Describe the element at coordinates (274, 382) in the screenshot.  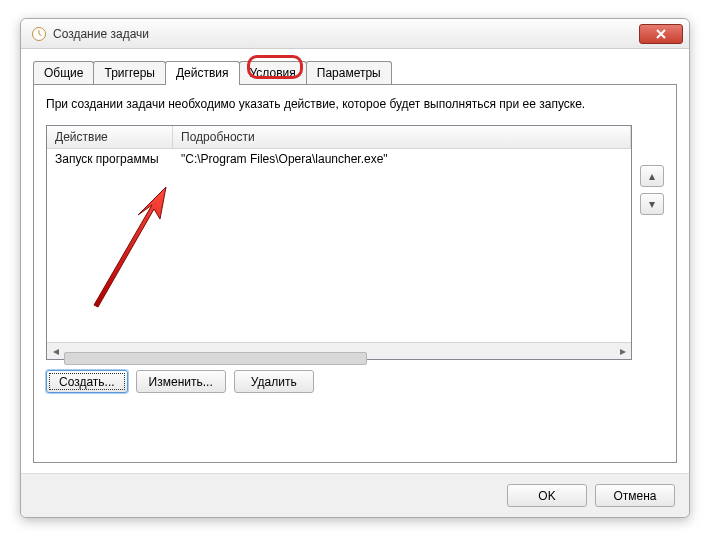
I see `delete-button: Удалить` at that location.